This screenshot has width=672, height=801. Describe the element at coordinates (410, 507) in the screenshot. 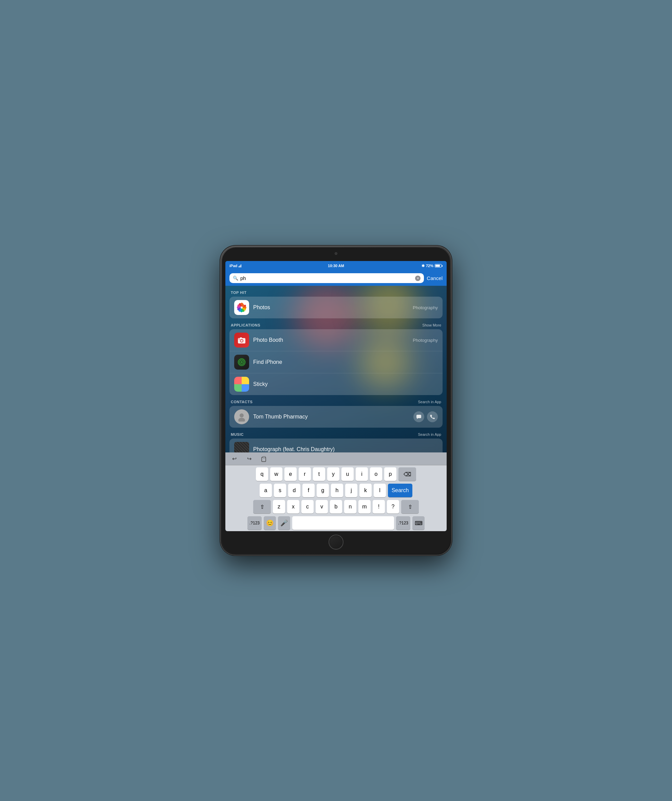

I see `shift-right-key: ⇧` at that location.